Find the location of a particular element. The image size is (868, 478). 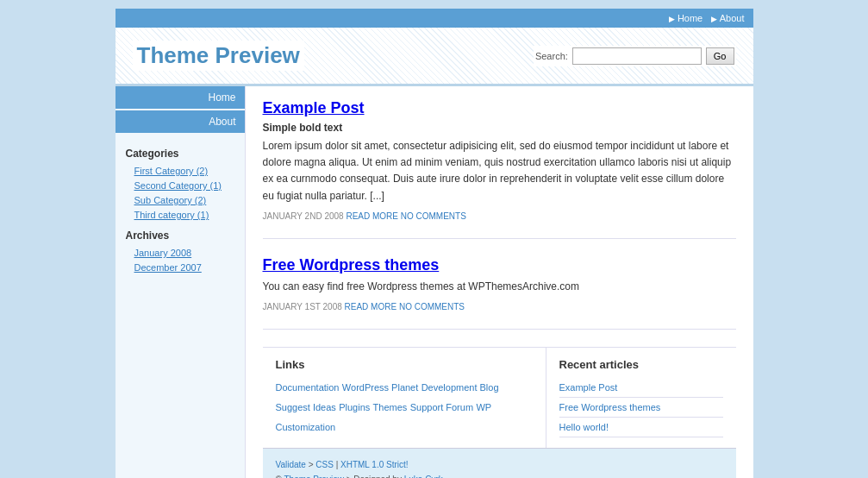

sidebar: Home About Categories First Category (2)… is located at coordinates (180, 282).